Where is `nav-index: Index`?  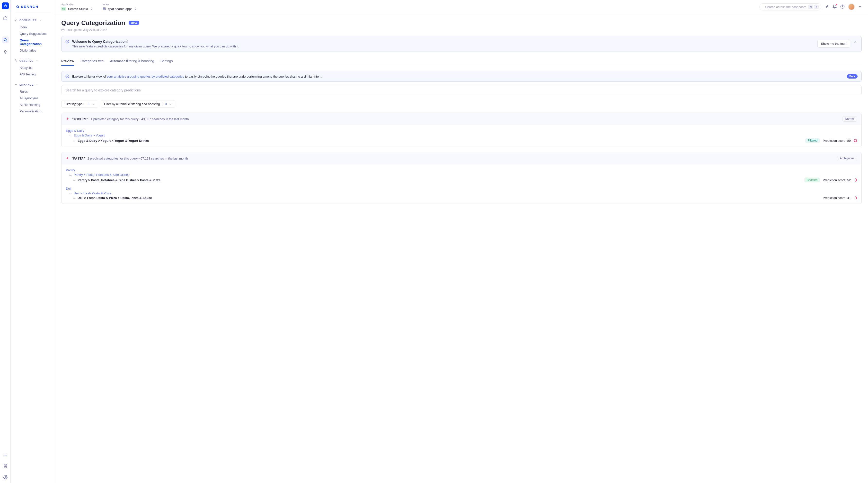 nav-index: Index is located at coordinates (33, 27).